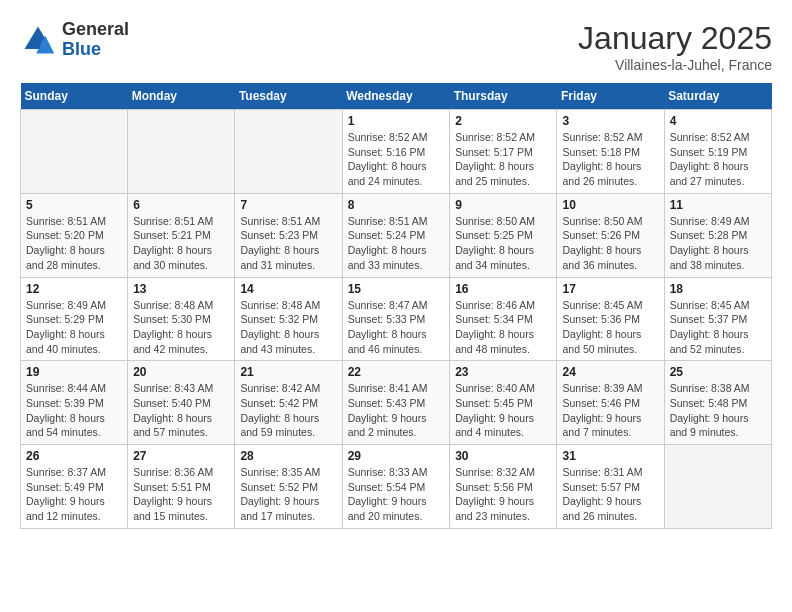 The image size is (792, 612). I want to click on day-number: 22, so click(396, 372).